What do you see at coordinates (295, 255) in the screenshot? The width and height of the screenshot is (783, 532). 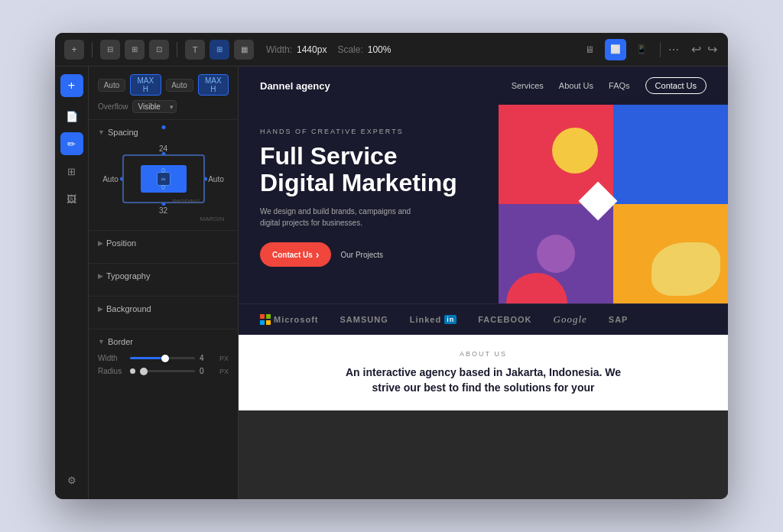 I see `contact-us-button: Contact Us` at bounding box center [295, 255].